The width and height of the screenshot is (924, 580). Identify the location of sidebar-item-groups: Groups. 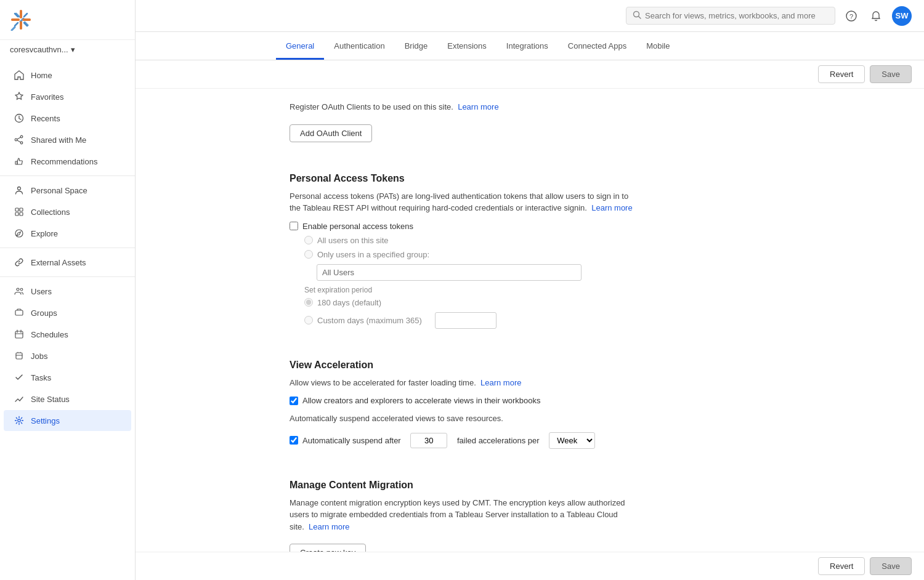
(68, 313).